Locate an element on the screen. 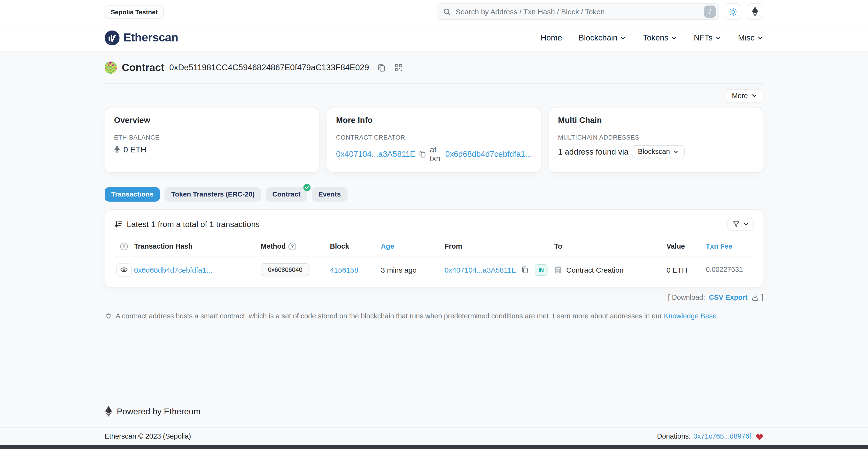  nav-label: NFTs is located at coordinates (703, 38).